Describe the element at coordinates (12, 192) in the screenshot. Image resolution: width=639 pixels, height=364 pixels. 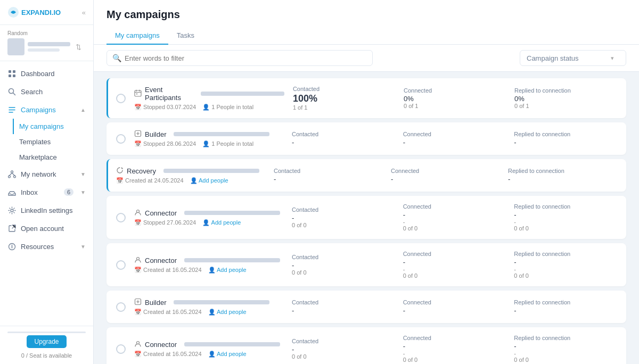
I see `inbox-icon` at that location.